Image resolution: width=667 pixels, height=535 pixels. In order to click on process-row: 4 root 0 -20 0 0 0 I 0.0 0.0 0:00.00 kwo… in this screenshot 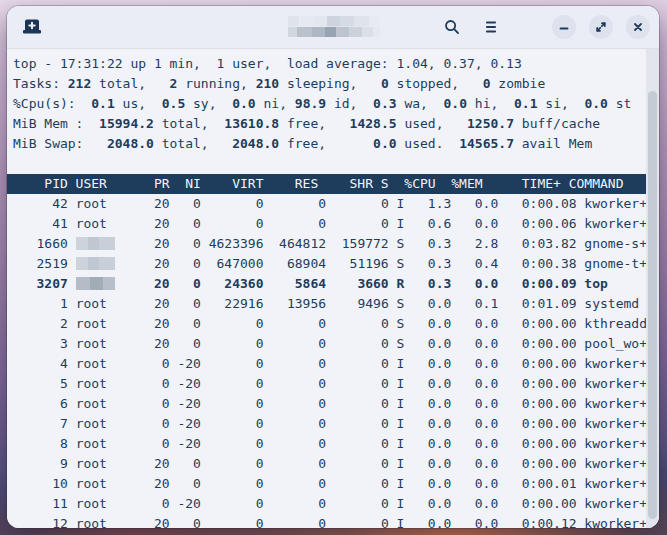, I will do `click(329, 364)`.